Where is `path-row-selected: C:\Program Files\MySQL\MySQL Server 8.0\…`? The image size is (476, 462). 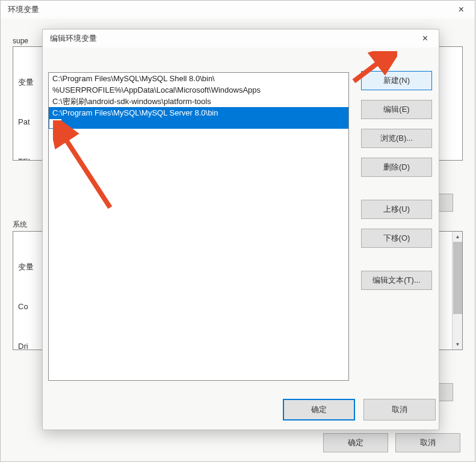 path-row-selected: C:\Program Files\MySQL\MySQL Server 8.0\… is located at coordinates (199, 113).